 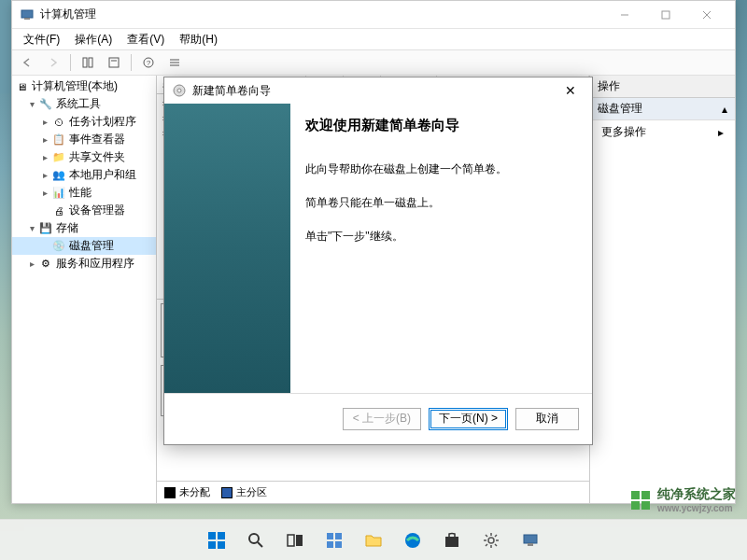 I want to click on tree-panel: 🖥 计算机管理(本地) ▾ 🔧 系统工具 ▸ ⏲ 任务计划程序 ▸ 📋 事件查看…, so click(x=84, y=289).